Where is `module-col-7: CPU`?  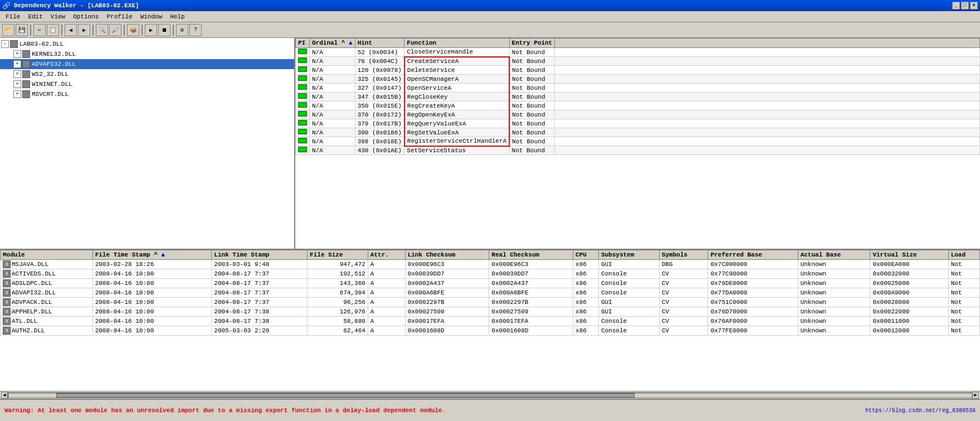
module-col-7: CPU is located at coordinates (586, 255).